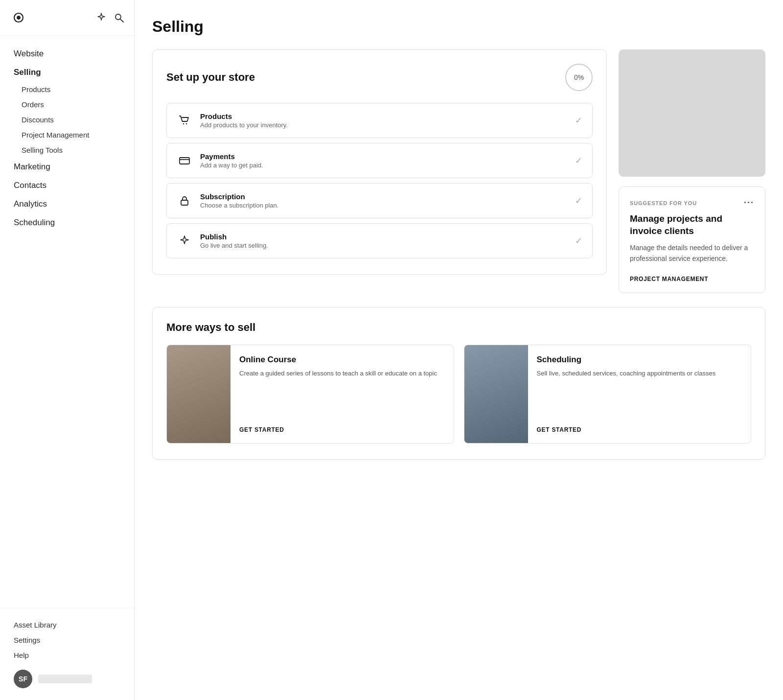 The height and width of the screenshot is (700, 783). Describe the element at coordinates (65, 679) in the screenshot. I see `user-info-placeholder` at that location.